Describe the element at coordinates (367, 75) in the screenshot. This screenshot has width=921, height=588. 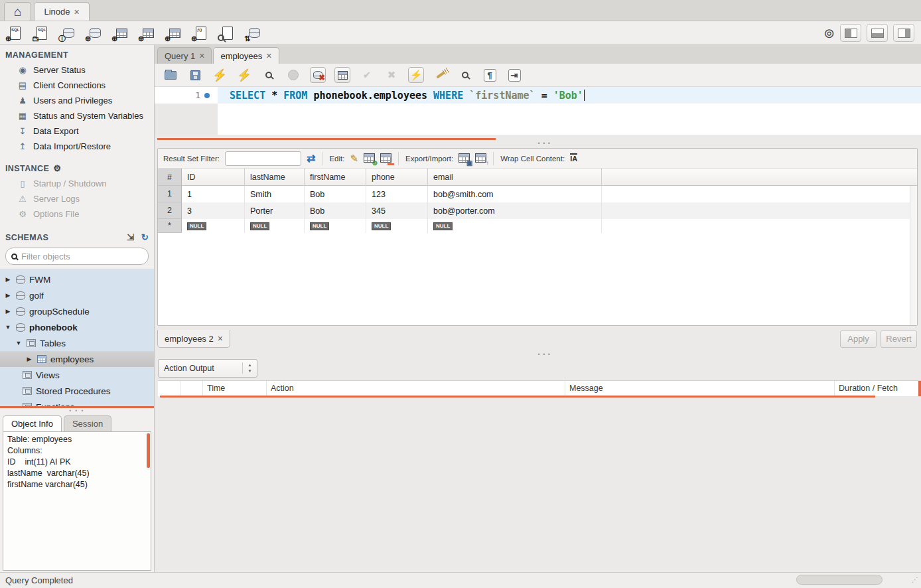
I see `commit-button: ✔` at that location.